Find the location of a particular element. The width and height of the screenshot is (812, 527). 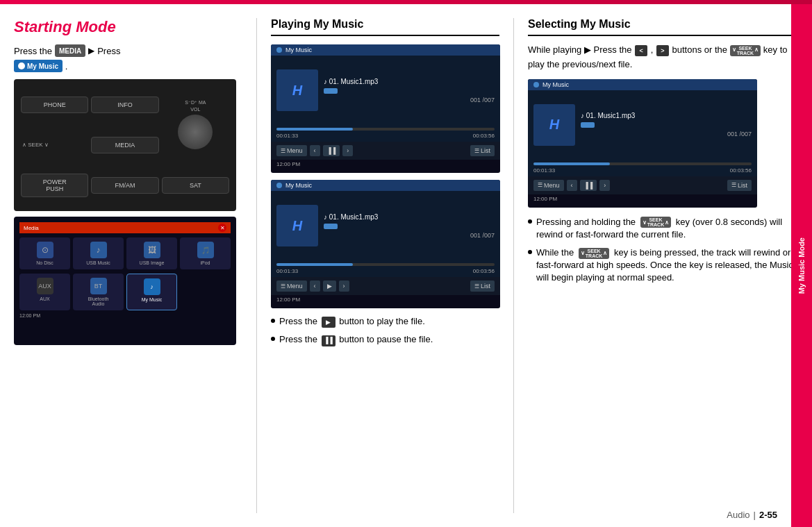

next-btn-2: › is located at coordinates (345, 286).